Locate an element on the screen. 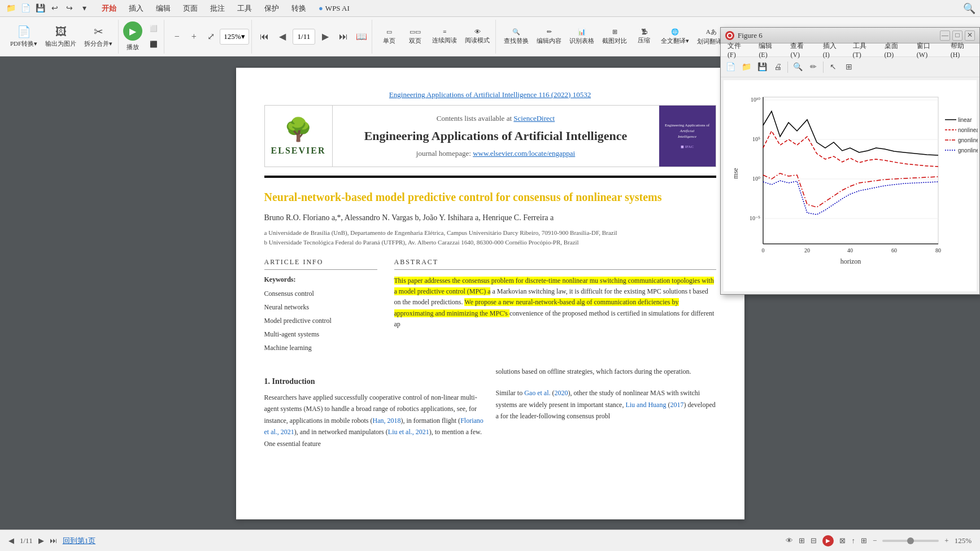  fit-page-button: ⤢ is located at coordinates (211, 37).